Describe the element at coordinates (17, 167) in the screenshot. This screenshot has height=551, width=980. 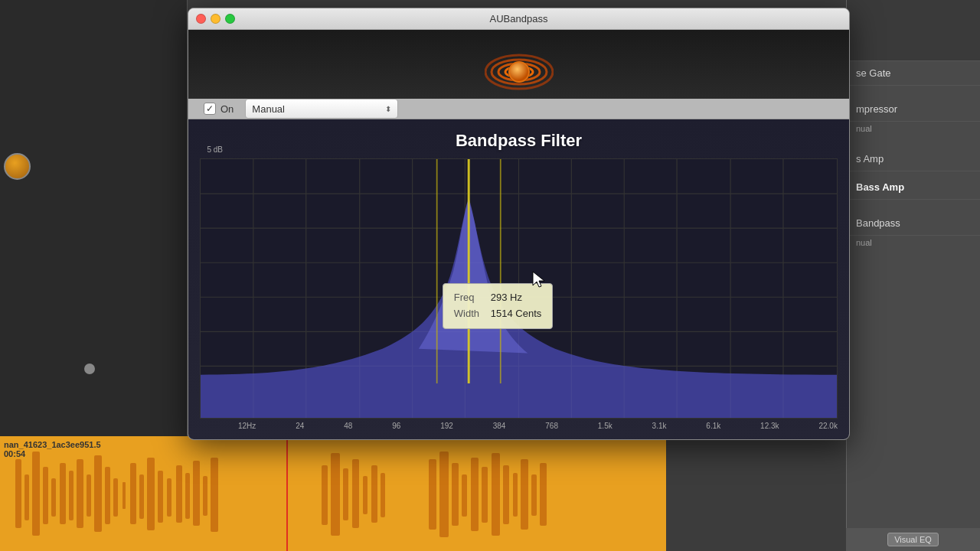
I see `track-knob` at that location.